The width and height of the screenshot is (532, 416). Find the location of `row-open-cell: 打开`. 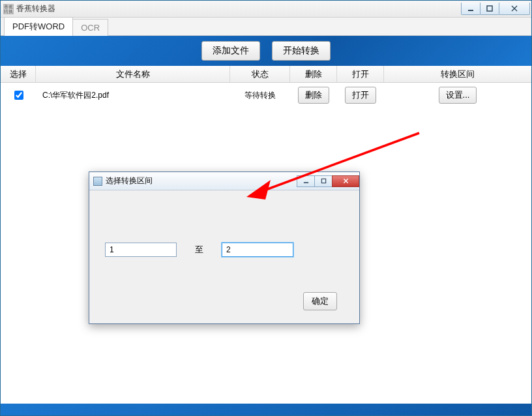

row-open-cell: 打开 is located at coordinates (361, 95).